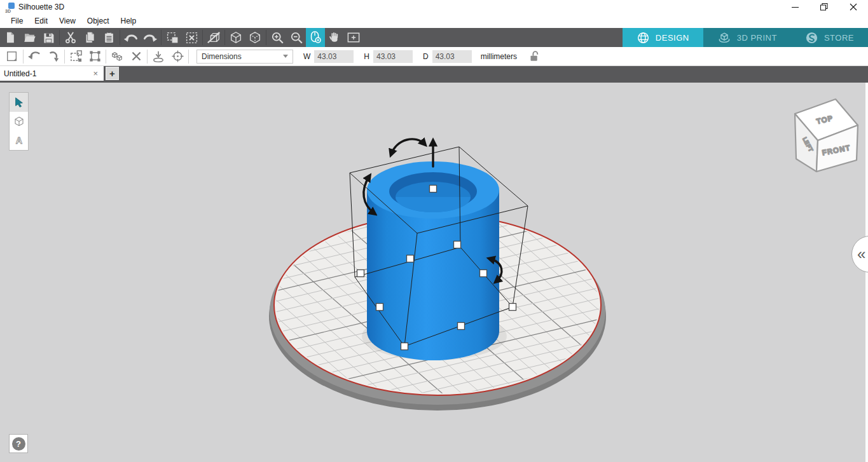 The width and height of the screenshot is (868, 462). What do you see at coordinates (177, 57) in the screenshot?
I see `center-on-bed-button` at bounding box center [177, 57].